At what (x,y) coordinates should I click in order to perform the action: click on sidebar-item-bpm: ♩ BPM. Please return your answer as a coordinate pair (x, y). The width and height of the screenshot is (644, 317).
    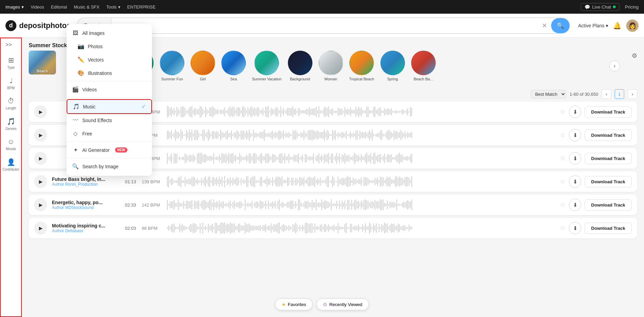
    Looking at the image, I should click on (11, 83).